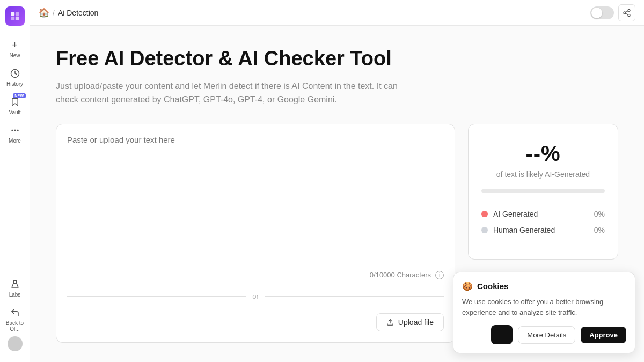 This screenshot has height=362, width=644. What do you see at coordinates (14, 113) in the screenshot?
I see `sidebar-item-vault-label: Vault` at bounding box center [14, 113].